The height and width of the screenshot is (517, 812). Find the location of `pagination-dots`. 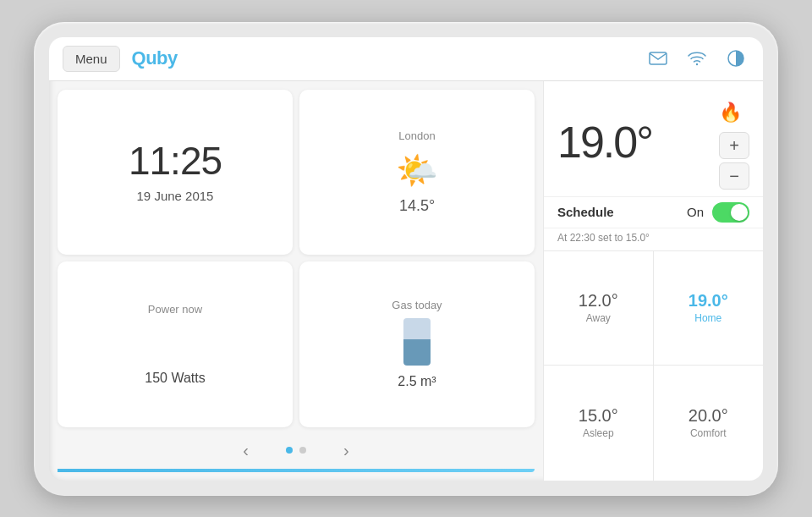

pagination-dots is located at coordinates (296, 450).